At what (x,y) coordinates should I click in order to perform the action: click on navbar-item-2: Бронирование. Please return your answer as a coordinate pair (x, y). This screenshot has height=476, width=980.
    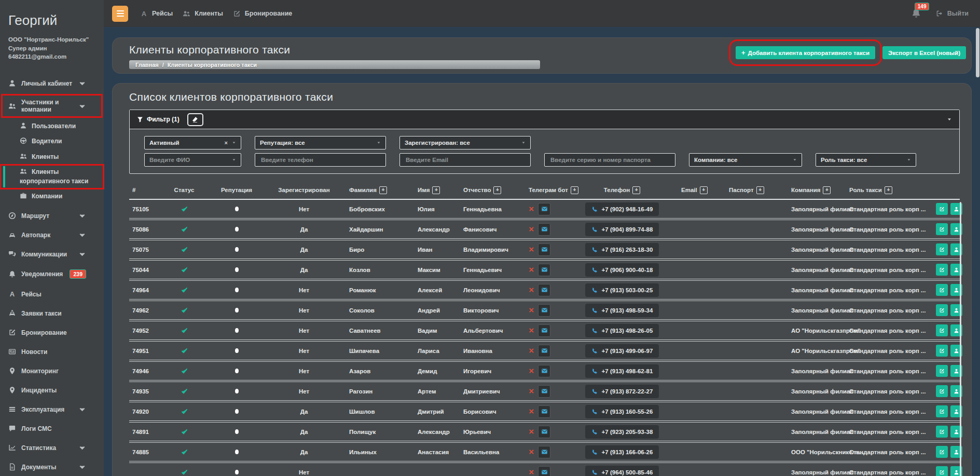
    Looking at the image, I should click on (263, 13).